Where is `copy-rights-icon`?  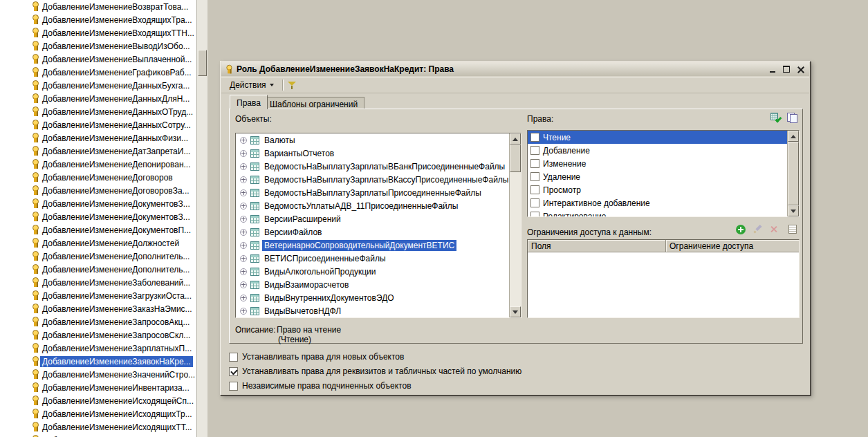
copy-rights-icon is located at coordinates (791, 118).